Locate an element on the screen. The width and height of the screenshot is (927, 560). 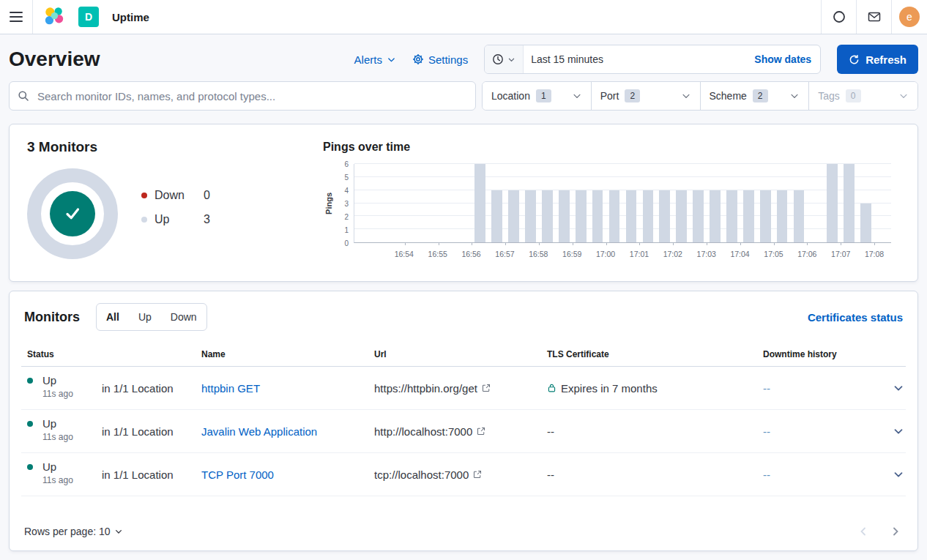
menu-button is located at coordinates (16, 17).